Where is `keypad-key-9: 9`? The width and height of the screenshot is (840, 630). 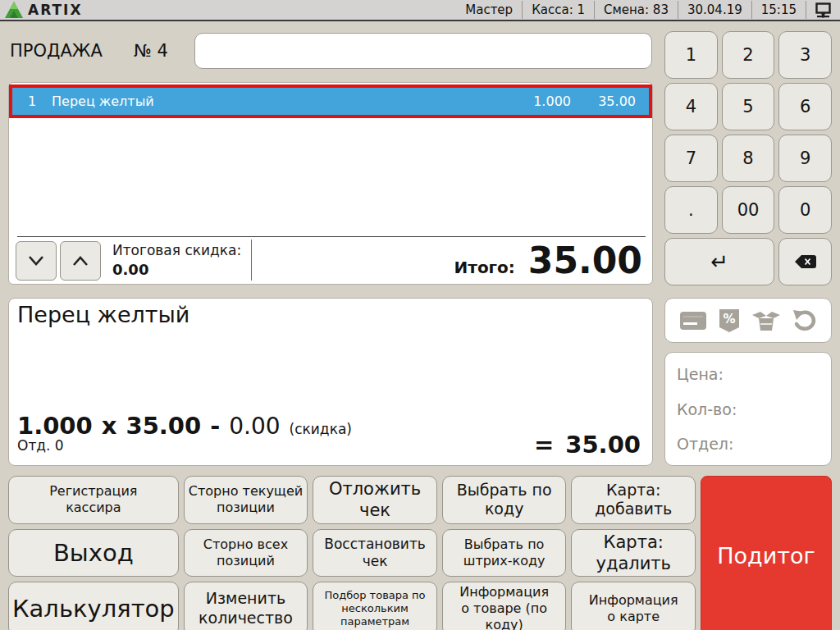
keypad-key-9: 9 is located at coordinates (806, 158).